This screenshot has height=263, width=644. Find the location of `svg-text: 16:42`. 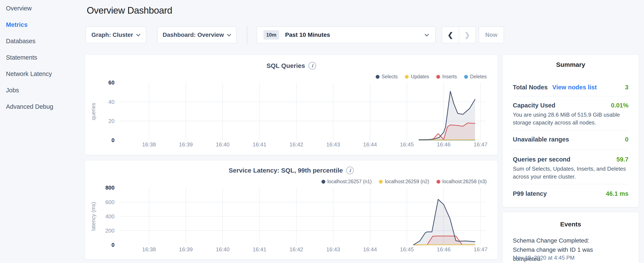

svg-text: 16:42 is located at coordinates (296, 144).